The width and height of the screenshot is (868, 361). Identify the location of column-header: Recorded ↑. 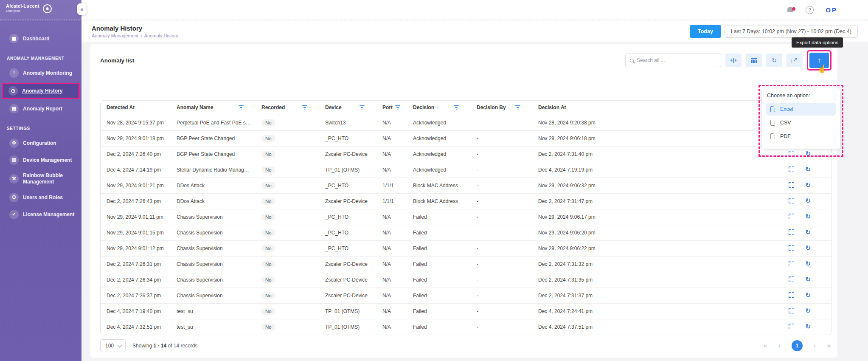
(287, 108).